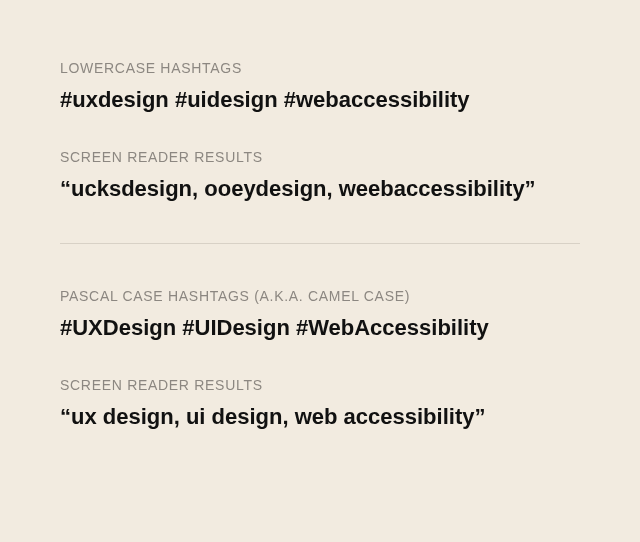  What do you see at coordinates (320, 88) in the screenshot?
I see `lowercase-hashtags-section: LOWERCASE HASHTAGS #uxdesign #uidesign #…` at bounding box center [320, 88].